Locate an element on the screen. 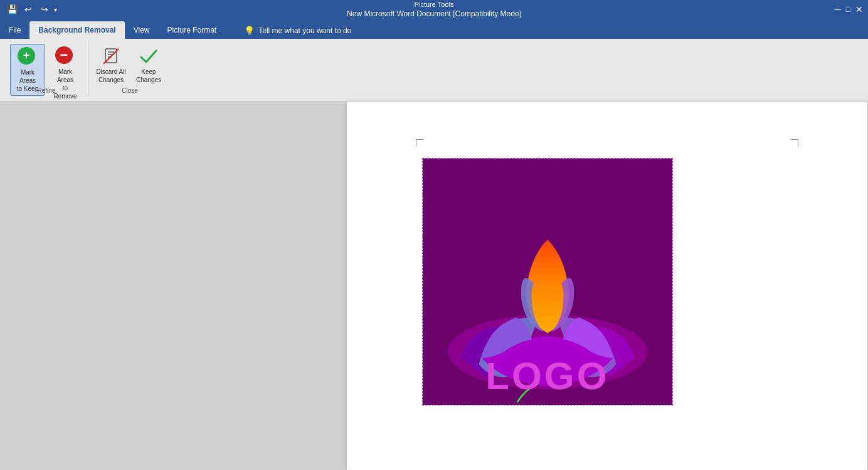 The height and width of the screenshot is (470, 868). discard-all-changes-button: Discard AllChanges is located at coordinates (111, 65).